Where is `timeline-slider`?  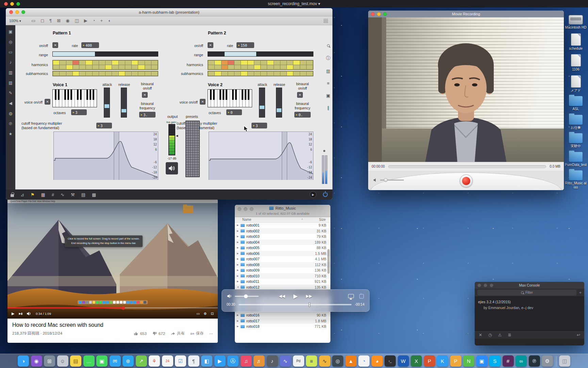
timeline-slider is located at coordinates (295, 305).